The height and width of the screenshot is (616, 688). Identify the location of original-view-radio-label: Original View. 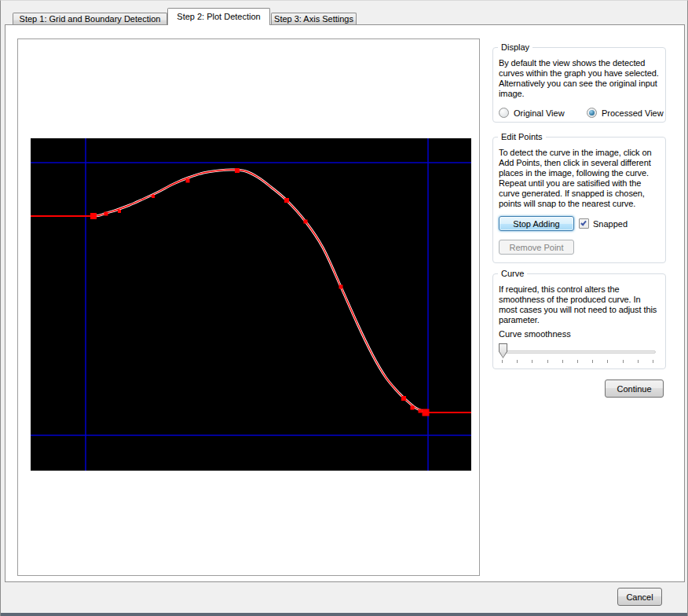
(539, 113).